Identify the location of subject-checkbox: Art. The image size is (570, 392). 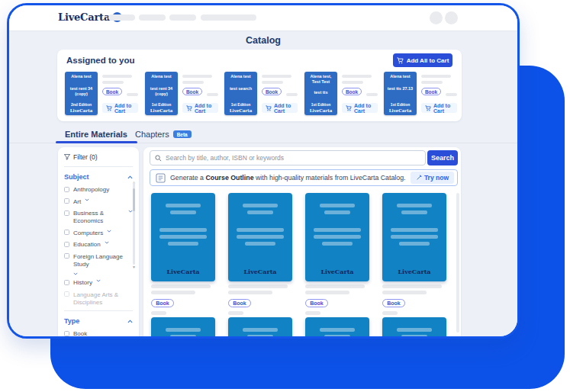
(98, 202).